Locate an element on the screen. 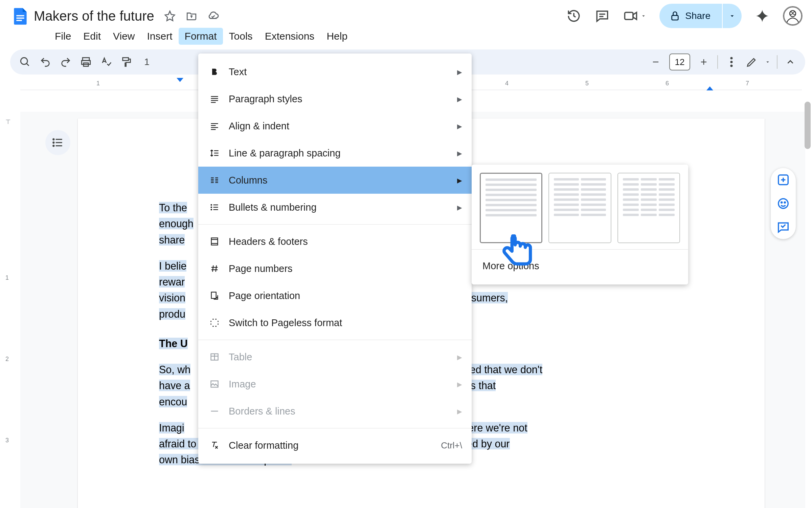 This screenshot has width=812, height=508. text-span: I belie is located at coordinates (173, 266).